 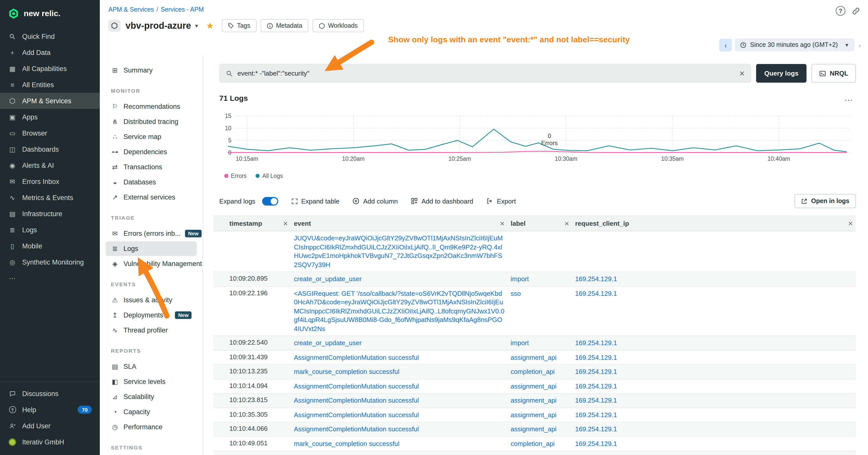 What do you see at coordinates (315, 201) in the screenshot?
I see `expand-table-button: Expand table` at bounding box center [315, 201].